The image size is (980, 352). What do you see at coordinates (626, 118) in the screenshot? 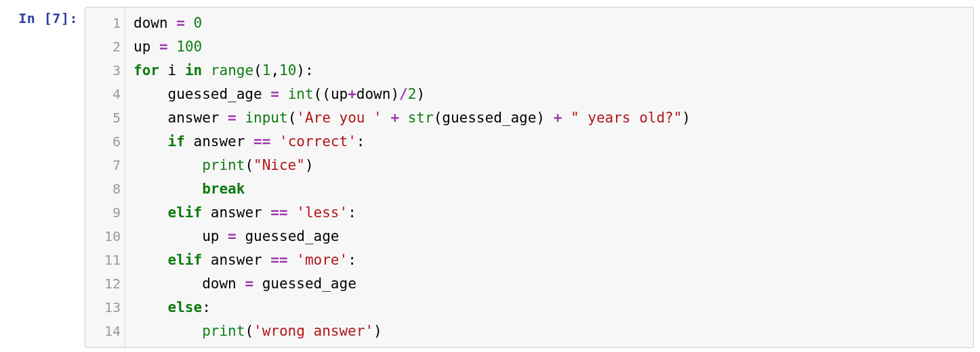
I see `token-string: " years old?"` at bounding box center [626, 118].